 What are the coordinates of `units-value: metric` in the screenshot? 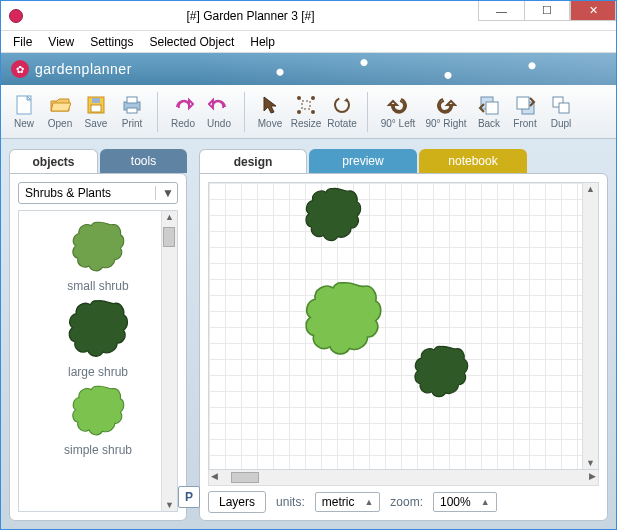 It's located at (338, 502).